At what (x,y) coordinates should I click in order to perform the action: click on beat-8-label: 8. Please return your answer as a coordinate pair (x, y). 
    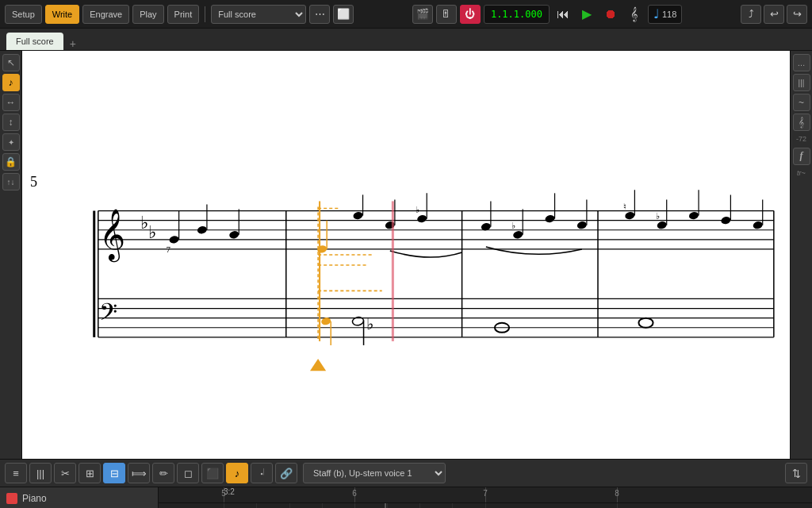
    Looking at the image, I should click on (617, 494).